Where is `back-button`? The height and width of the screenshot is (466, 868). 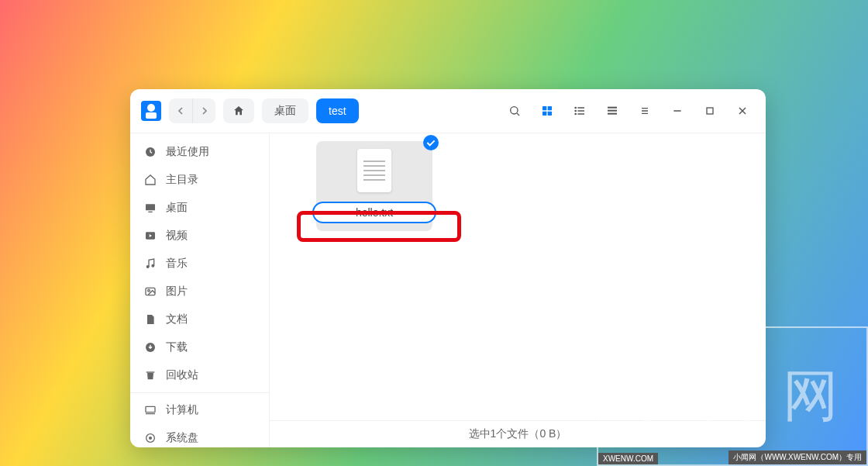
back-button is located at coordinates (181, 111).